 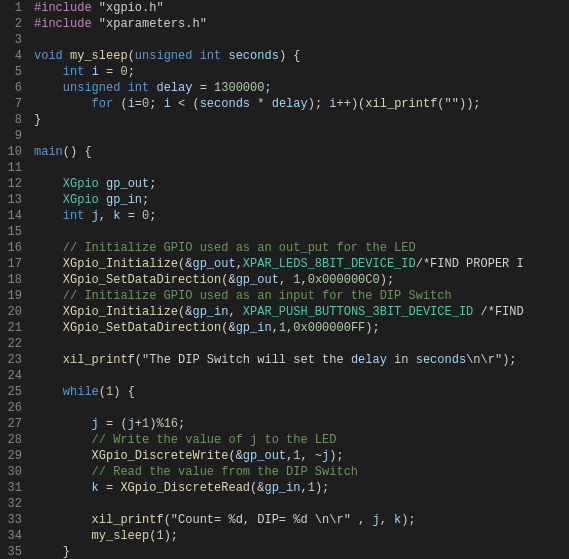 I want to click on line-number: 19, so click(x=15, y=296).